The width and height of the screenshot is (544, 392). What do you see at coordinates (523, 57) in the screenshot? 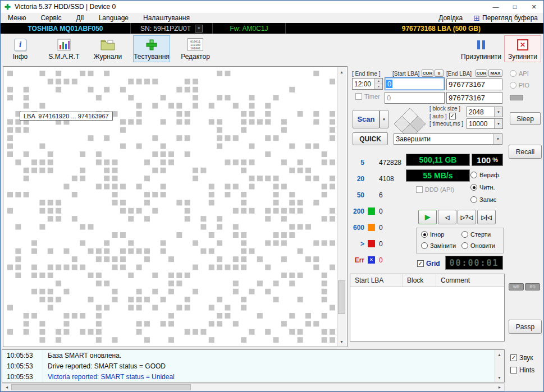
I see `stop-label: Зупинити` at bounding box center [523, 57].